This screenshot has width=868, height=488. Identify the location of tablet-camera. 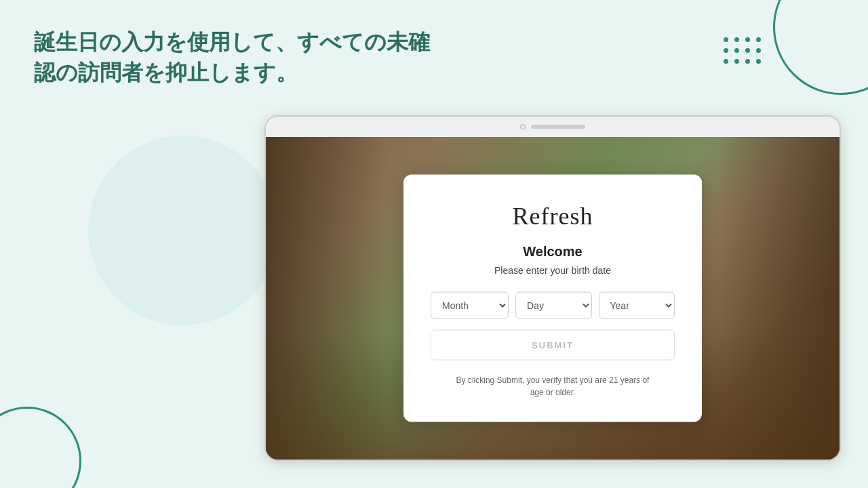
(523, 127).